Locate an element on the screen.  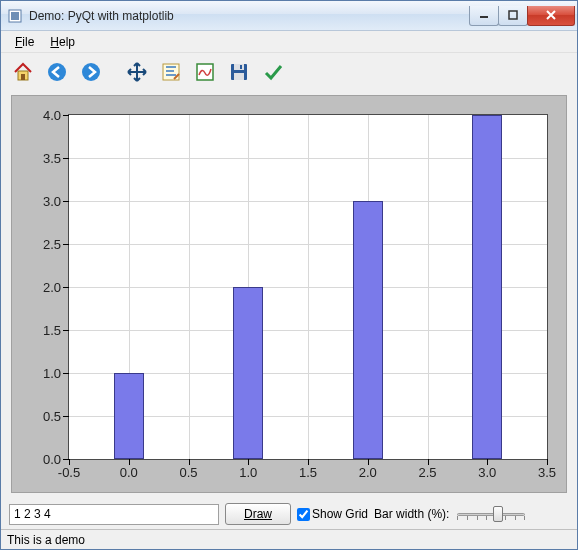
app-icon is located at coordinates (15, 16).